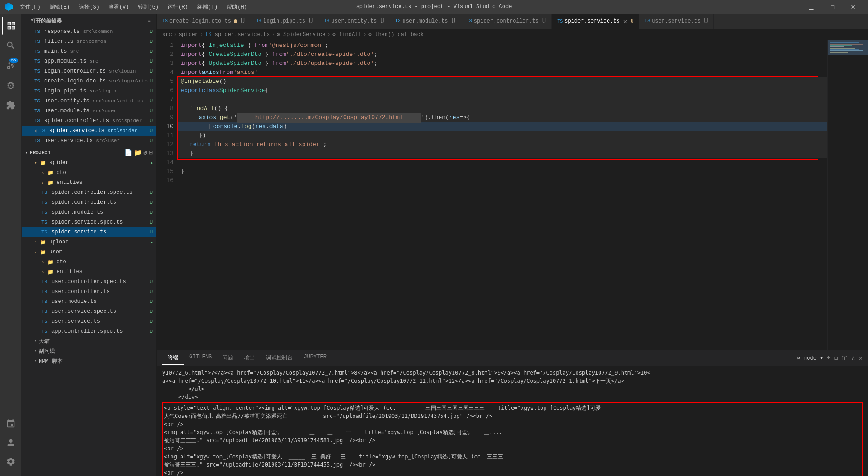  Describe the element at coordinates (150, 21) in the screenshot. I see `new-file-icon: ⋯` at that location.